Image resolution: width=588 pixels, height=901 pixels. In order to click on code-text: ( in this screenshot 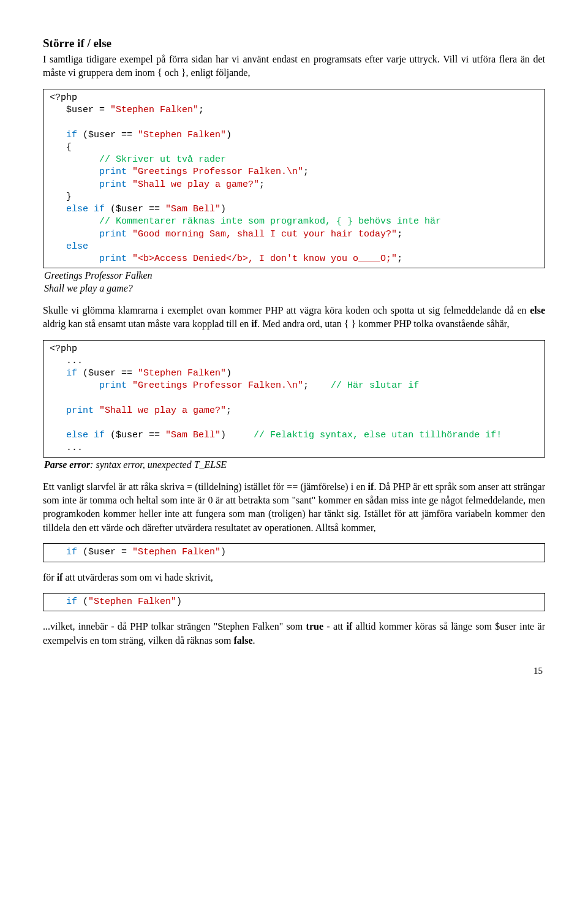, I will do `click(83, 601)`.